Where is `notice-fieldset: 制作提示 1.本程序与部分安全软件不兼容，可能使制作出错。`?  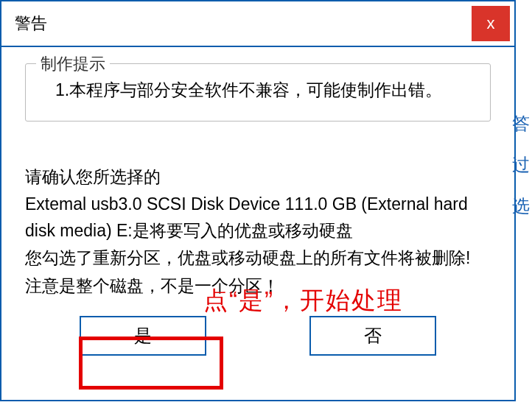 notice-fieldset: 制作提示 1.本程序与部分安全软件不兼容，可能使制作出错。 is located at coordinates (258, 93).